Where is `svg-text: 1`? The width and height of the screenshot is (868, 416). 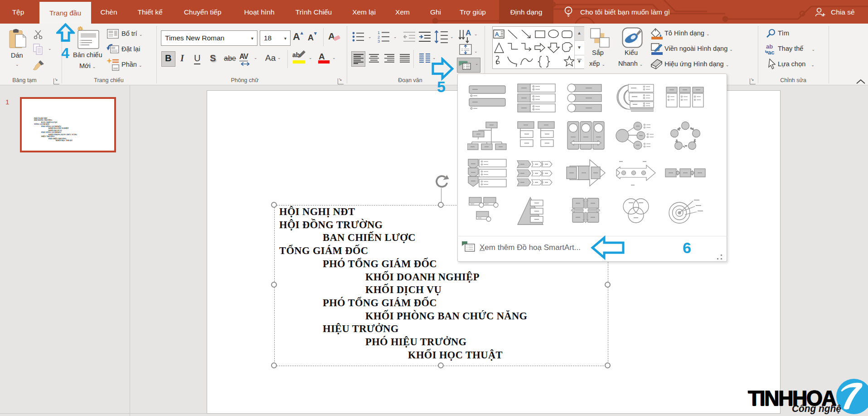 svg-text: 1 is located at coordinates (379, 33).